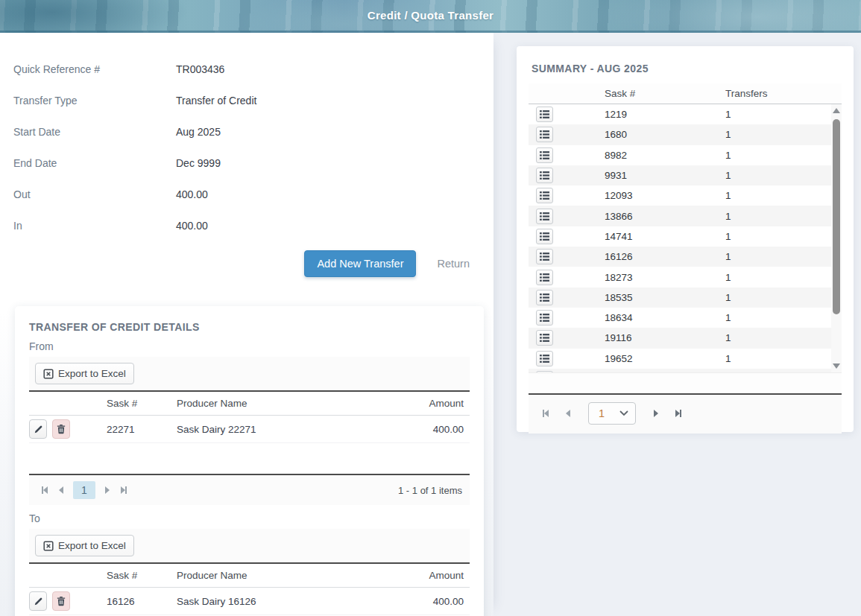 The width and height of the screenshot is (861, 616). Describe the element at coordinates (680, 216) in the screenshot. I see `table-row: 13866 1` at that location.